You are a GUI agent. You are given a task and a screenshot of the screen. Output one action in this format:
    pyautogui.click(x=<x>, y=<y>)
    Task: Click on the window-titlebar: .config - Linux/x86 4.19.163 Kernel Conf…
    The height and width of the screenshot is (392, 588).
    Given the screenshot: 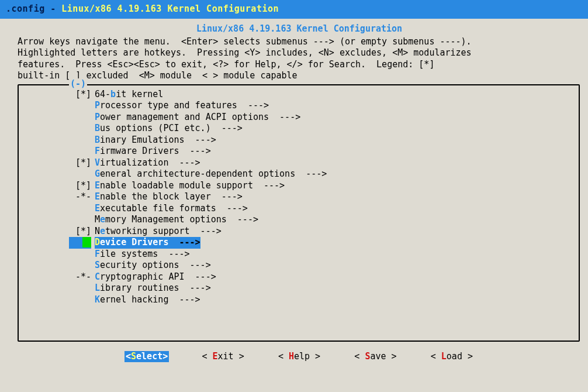 What is the action you would take?
    pyautogui.click(x=294, y=9)
    